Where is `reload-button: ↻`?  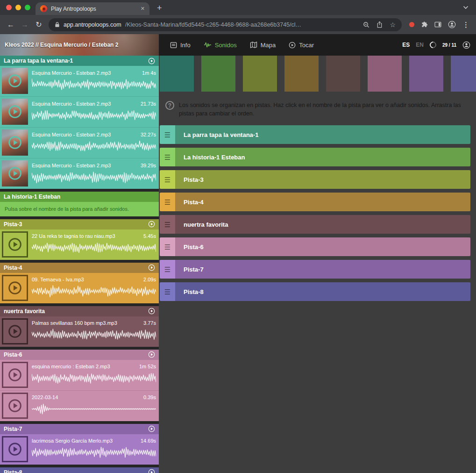
reload-button: ↻ is located at coordinates (39, 24).